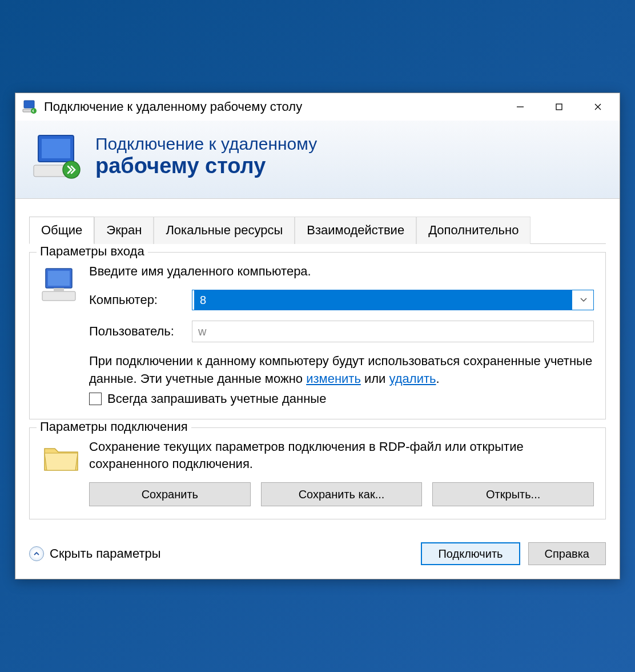  Describe the element at coordinates (393, 300) in the screenshot. I see `computer-combobox: 8` at that location.